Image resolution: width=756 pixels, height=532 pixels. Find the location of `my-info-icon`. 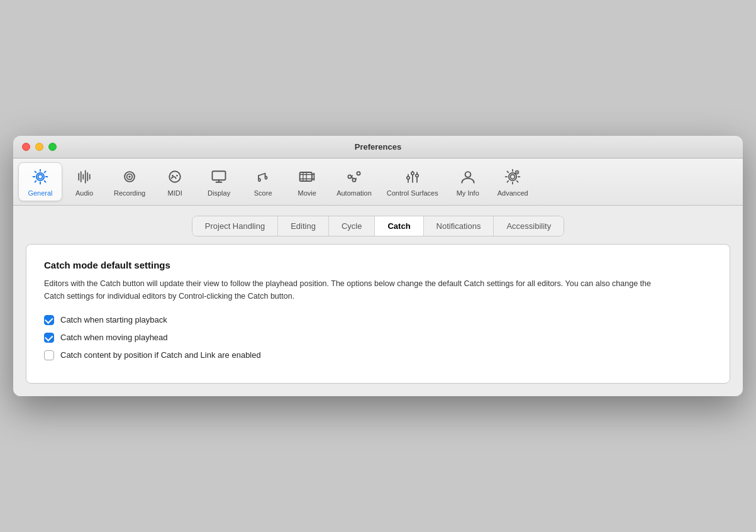

my-info-icon is located at coordinates (468, 177).